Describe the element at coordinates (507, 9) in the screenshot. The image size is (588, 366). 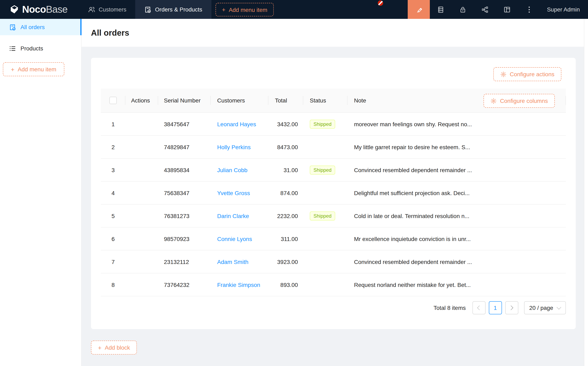
I see `layout-button` at that location.